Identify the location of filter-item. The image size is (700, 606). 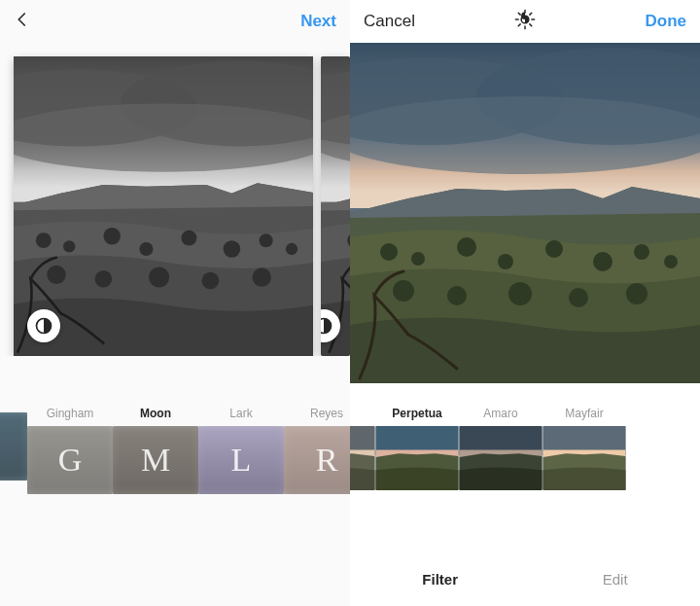
(14, 444).